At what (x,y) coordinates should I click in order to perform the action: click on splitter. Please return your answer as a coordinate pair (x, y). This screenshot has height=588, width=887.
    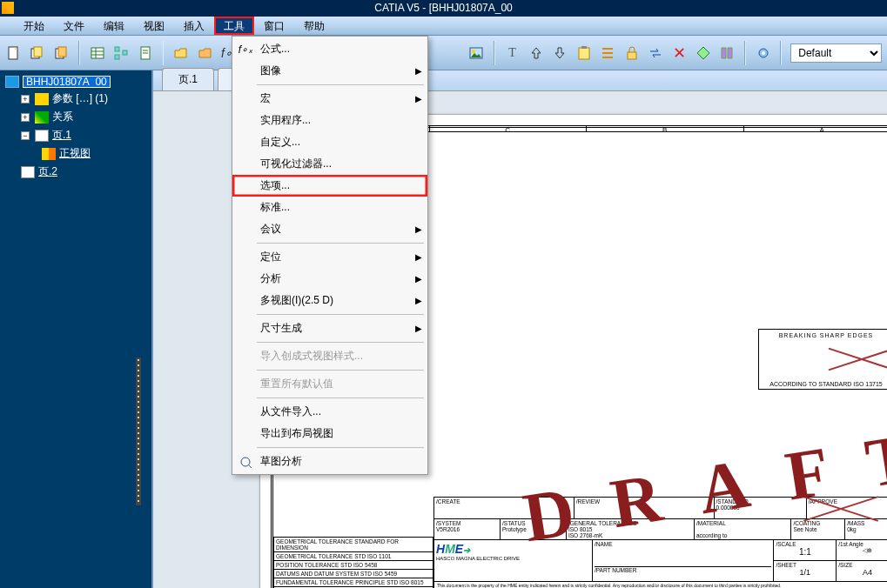
    Looking at the image, I should click on (138, 431).